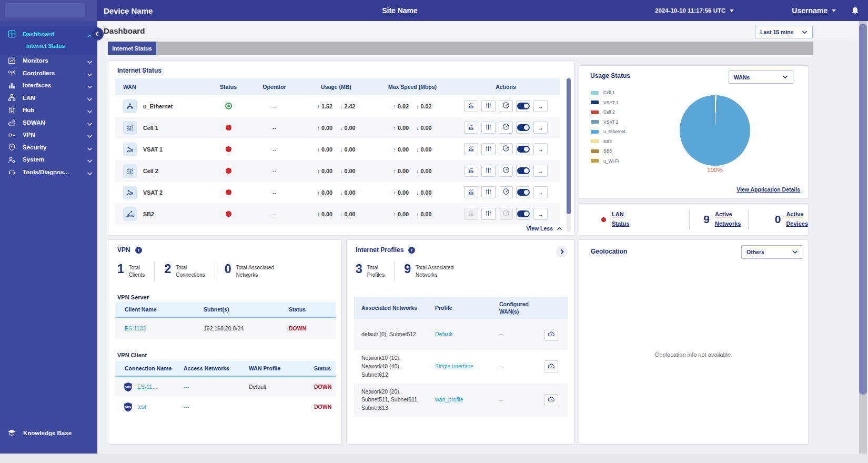 The image size is (868, 463). Describe the element at coordinates (48, 98) in the screenshot. I see `sidebar-item-lan: LAN` at that location.